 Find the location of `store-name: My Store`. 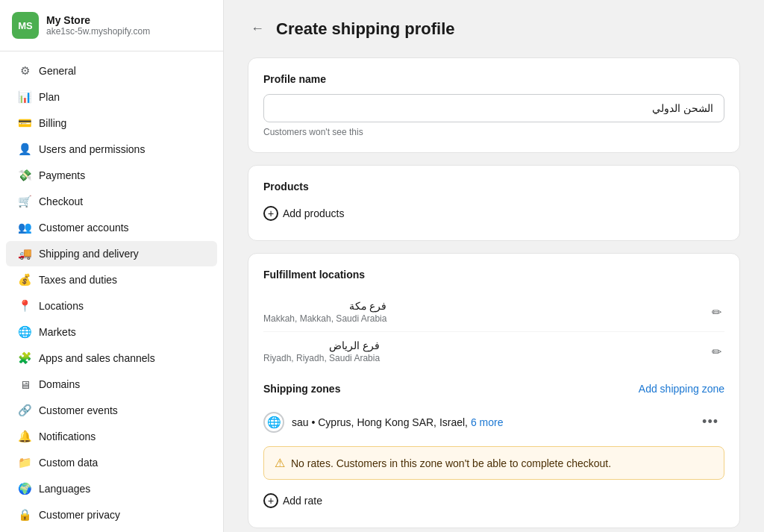

store-name: My Store is located at coordinates (98, 20).